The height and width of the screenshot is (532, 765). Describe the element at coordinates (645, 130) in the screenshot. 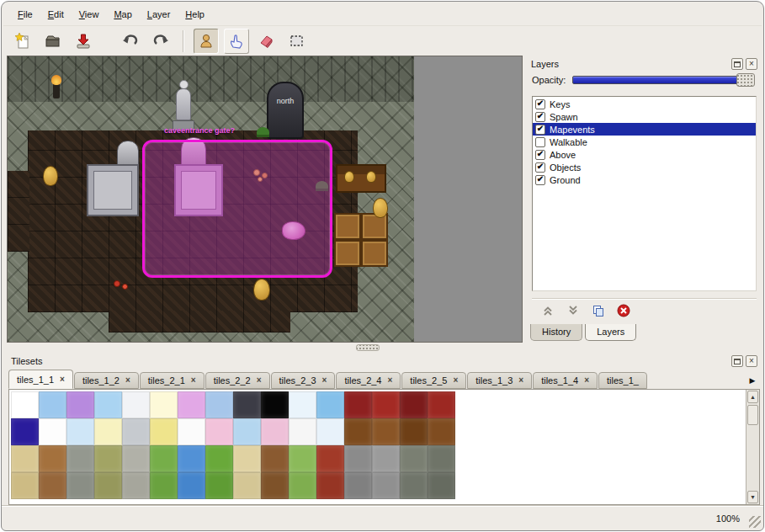

I see `layer-row-selected: ✔ Mapevents` at that location.